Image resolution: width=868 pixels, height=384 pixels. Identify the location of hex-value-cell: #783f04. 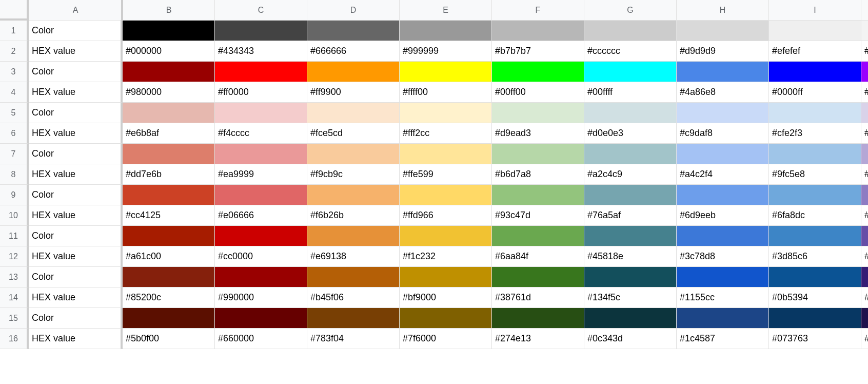
(353, 339).